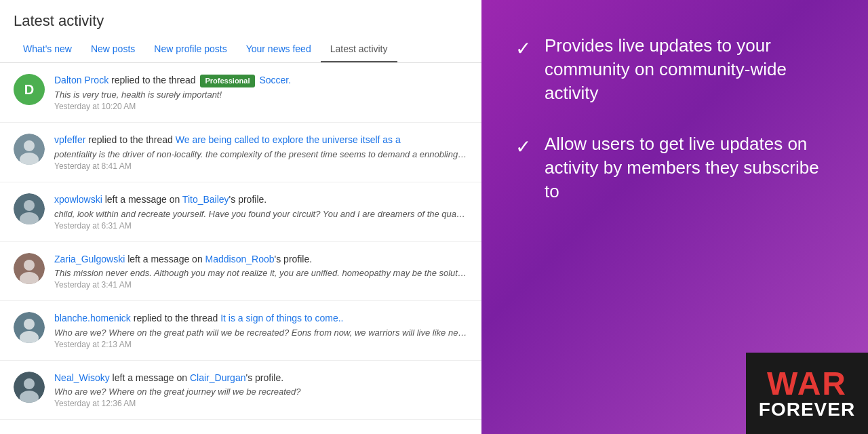 This screenshot has width=868, height=434. Describe the element at coordinates (241, 18) in the screenshot. I see `page-title: Latest activity` at that location.